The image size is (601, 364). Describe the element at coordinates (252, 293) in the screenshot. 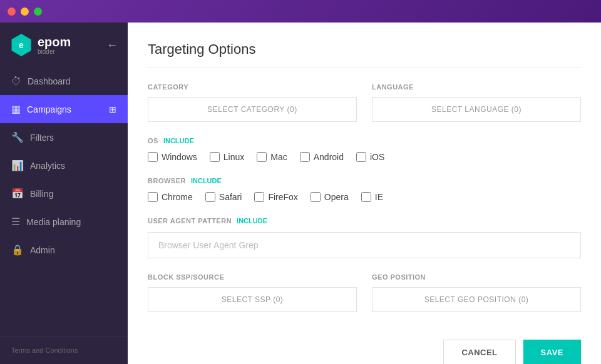

I see `block-ssp-col: BLOCK SSP/SOURCE SELECT SSP (0)` at that location.